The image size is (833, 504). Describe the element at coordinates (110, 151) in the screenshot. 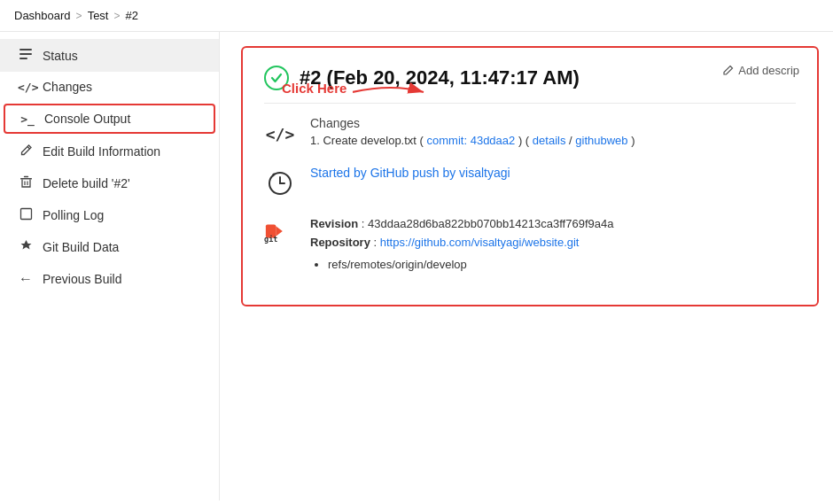

I see `sidebar-item-edit-build: Edit Build Information` at that location.